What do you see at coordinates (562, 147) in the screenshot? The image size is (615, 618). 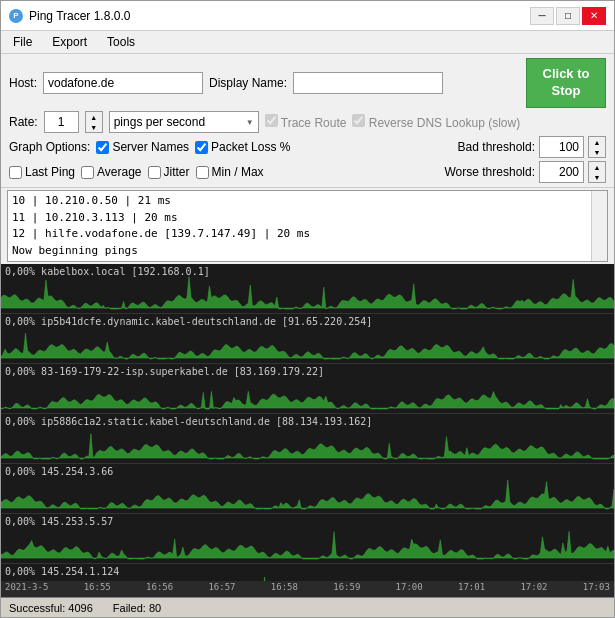 I see `bad-threshold-input` at bounding box center [562, 147].